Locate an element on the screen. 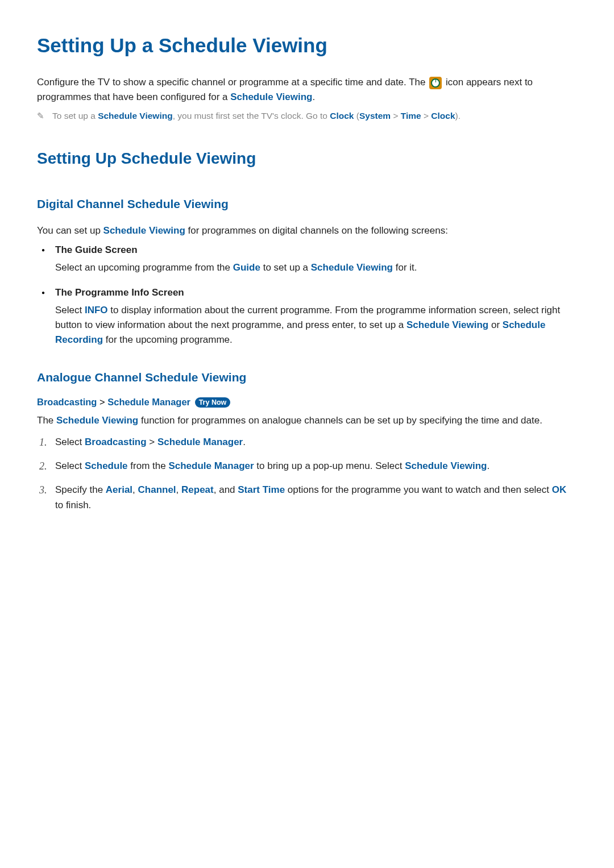 This screenshot has width=614, height=868. clock-note: ✎ To set up a Schedule Viewing, you must… is located at coordinates (307, 116).